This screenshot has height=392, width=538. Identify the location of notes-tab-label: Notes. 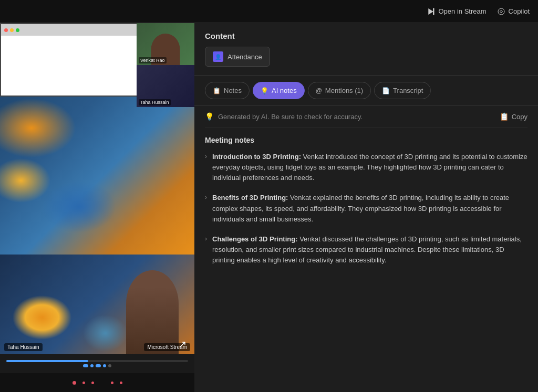
(233, 90).